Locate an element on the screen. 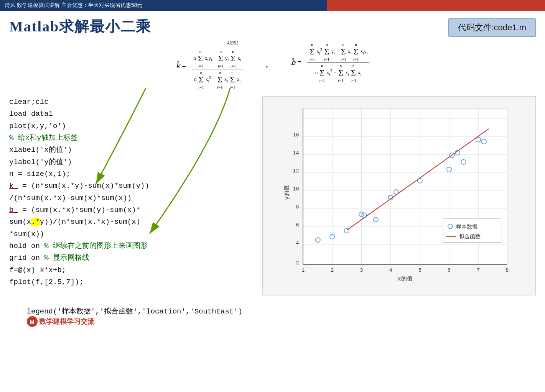 The image size is (545, 392). code-line-1: clear;clc is located at coordinates (132, 102).